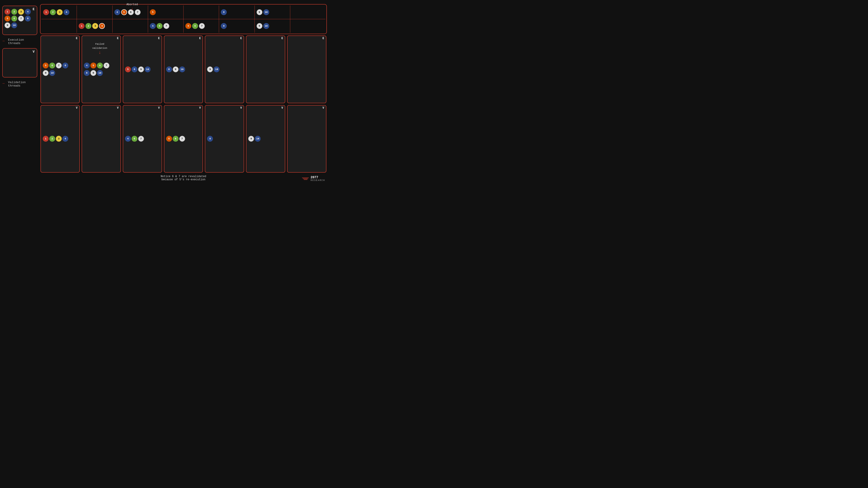  I want to click on bottom-col-5: E 9 10 V 8, so click(224, 104).